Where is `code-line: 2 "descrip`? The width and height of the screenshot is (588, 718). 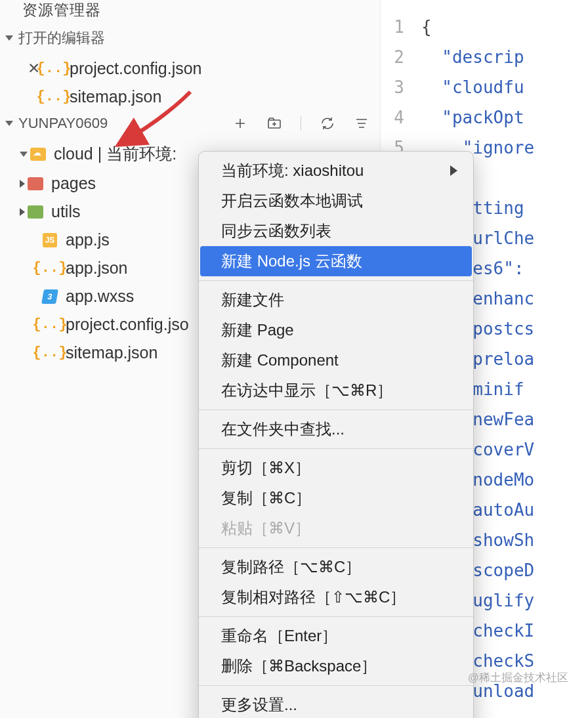 code-line: 2 "descrip is located at coordinates (484, 57).